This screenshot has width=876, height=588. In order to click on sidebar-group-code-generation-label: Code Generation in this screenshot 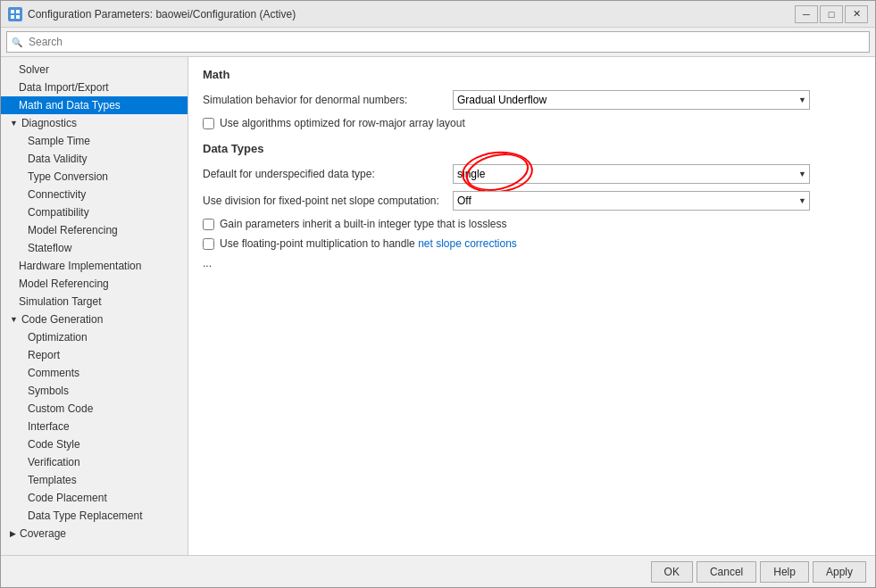, I will do `click(63, 319)`.